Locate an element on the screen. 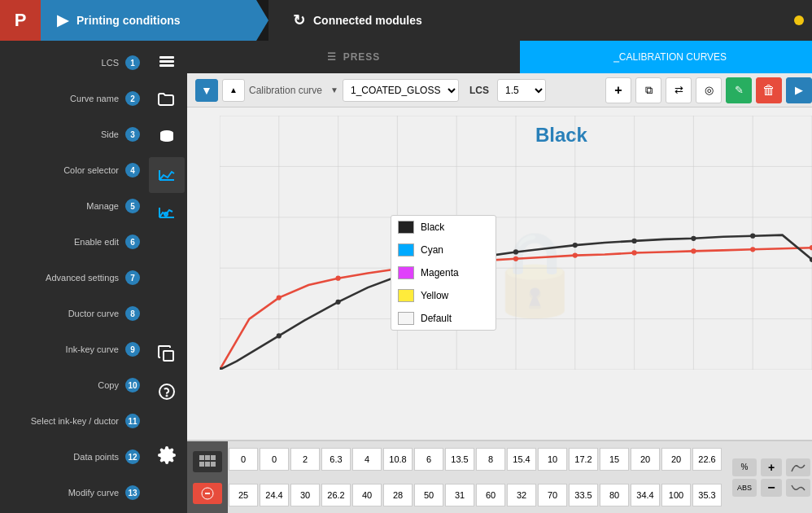 Image resolution: width=812 pixels, height=513 pixels. data-cell-r1-5: 10.8 is located at coordinates (398, 459).